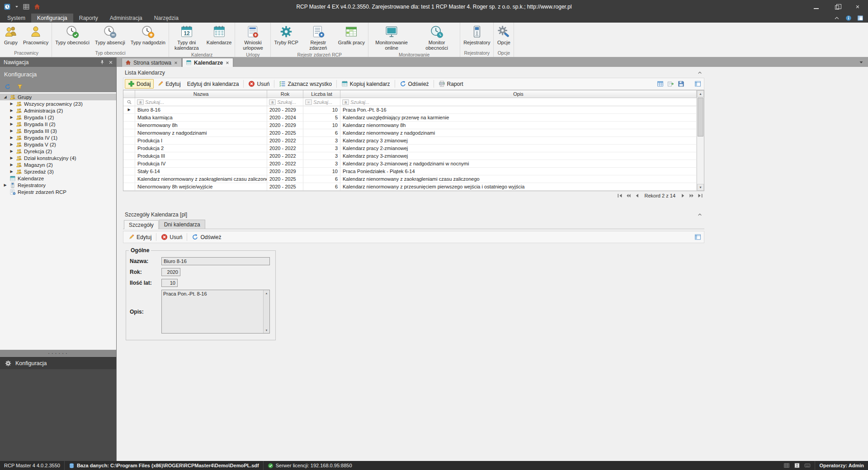  I want to click on window-layout-icon, so click(860, 18).